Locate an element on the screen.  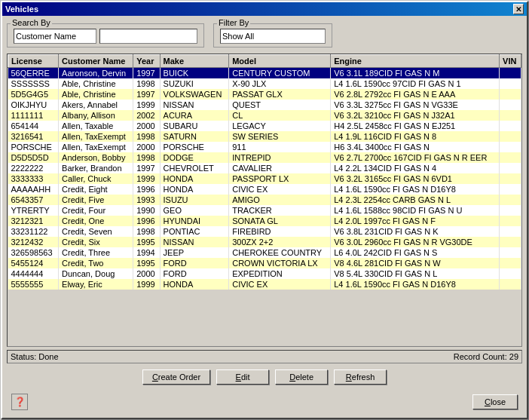
title-bar: Vehicles ✕ is located at coordinates (264, 9).